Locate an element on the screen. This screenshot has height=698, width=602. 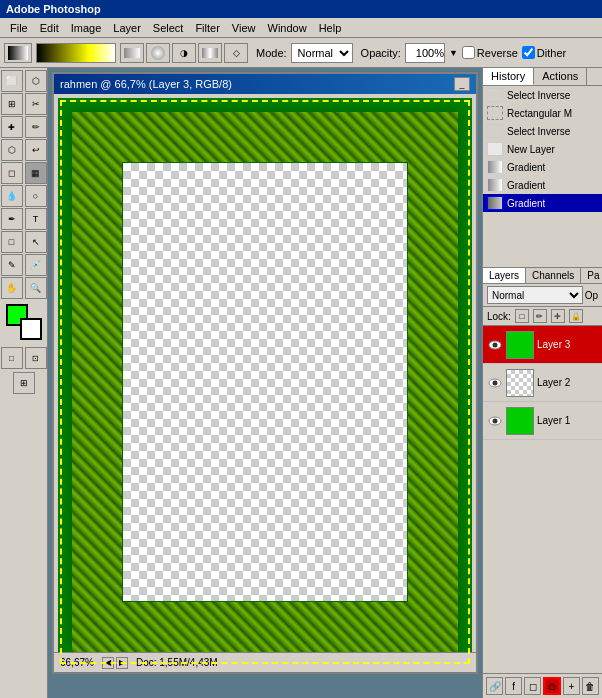
hand-tool: ✋ is located at coordinates (12, 288).